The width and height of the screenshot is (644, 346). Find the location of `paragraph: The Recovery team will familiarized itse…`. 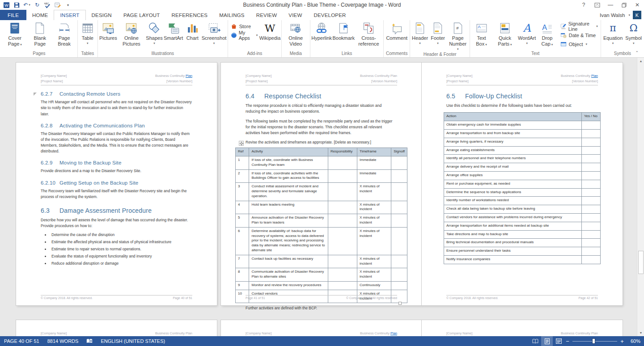

paragraph: The Recovery team will familiarized itse… is located at coordinates (116, 194).